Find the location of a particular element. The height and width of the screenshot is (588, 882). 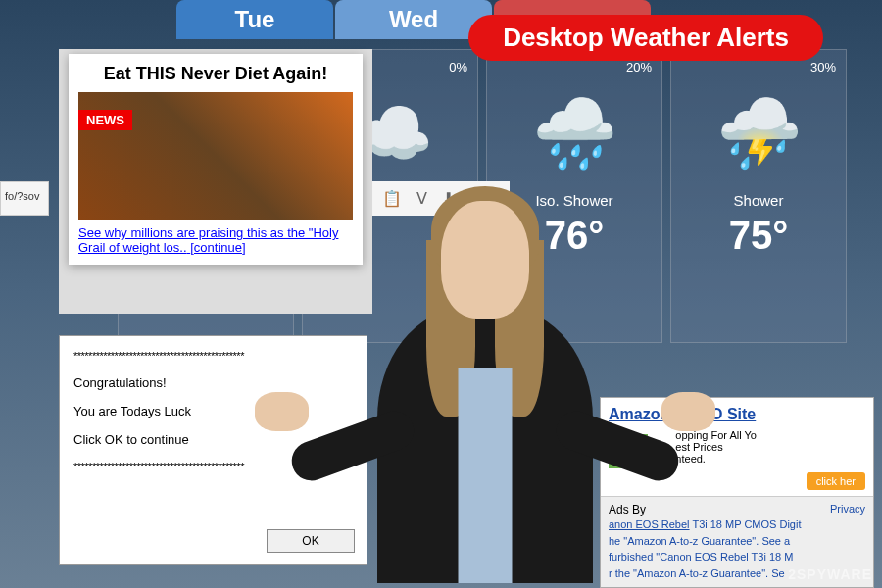

click-here-button: click her is located at coordinates (836, 481).